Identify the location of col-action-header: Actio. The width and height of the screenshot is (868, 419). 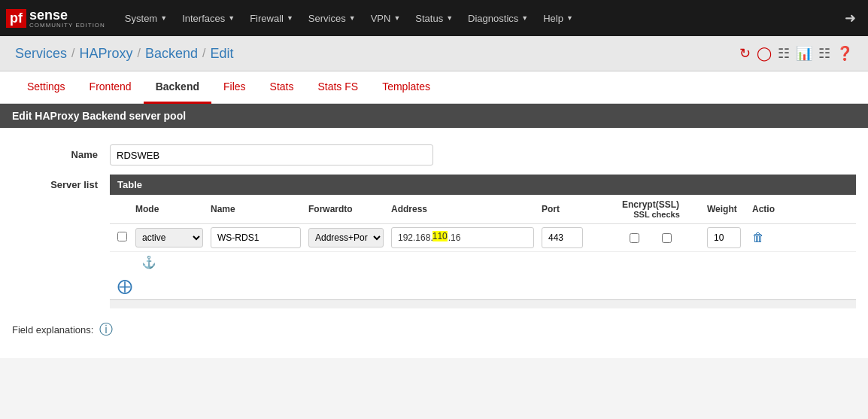
(771, 209).